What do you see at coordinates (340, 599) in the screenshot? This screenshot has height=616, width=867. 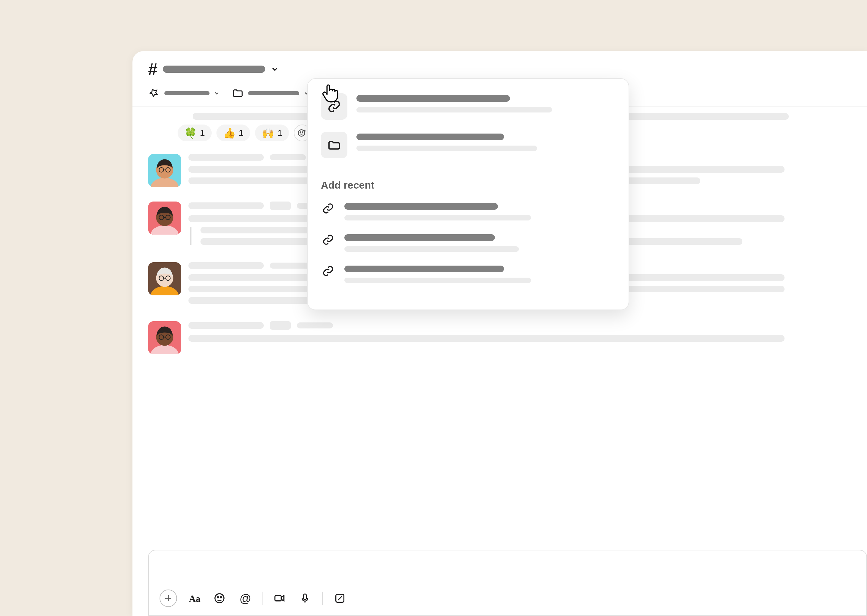 I see `canvas-button` at bounding box center [340, 599].